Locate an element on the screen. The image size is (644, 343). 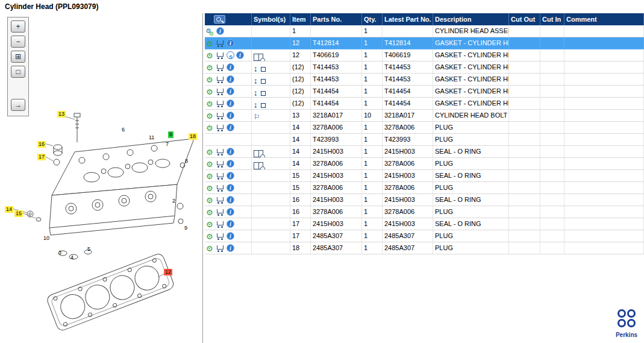
header-item: Item is located at coordinates (301, 19).